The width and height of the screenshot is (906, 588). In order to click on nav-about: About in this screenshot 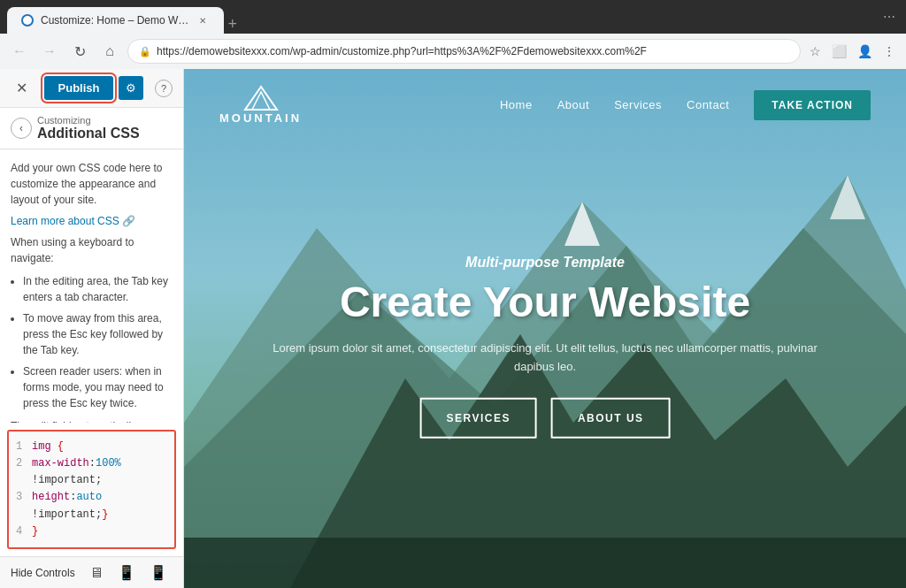, I will do `click(573, 104)`.